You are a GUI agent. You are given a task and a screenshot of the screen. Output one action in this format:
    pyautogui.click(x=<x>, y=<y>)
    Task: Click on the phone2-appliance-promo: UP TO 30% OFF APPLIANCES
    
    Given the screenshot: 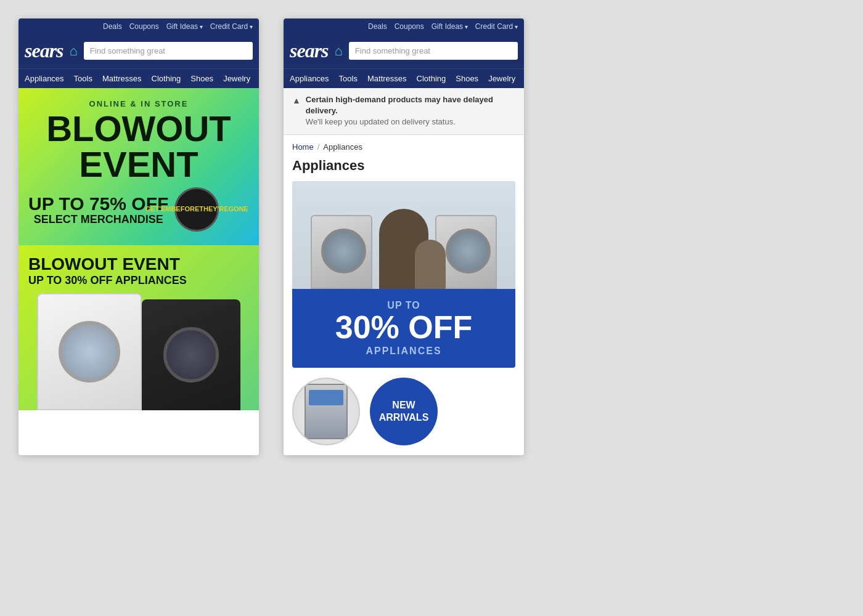 What is the action you would take?
    pyautogui.click(x=404, y=275)
    